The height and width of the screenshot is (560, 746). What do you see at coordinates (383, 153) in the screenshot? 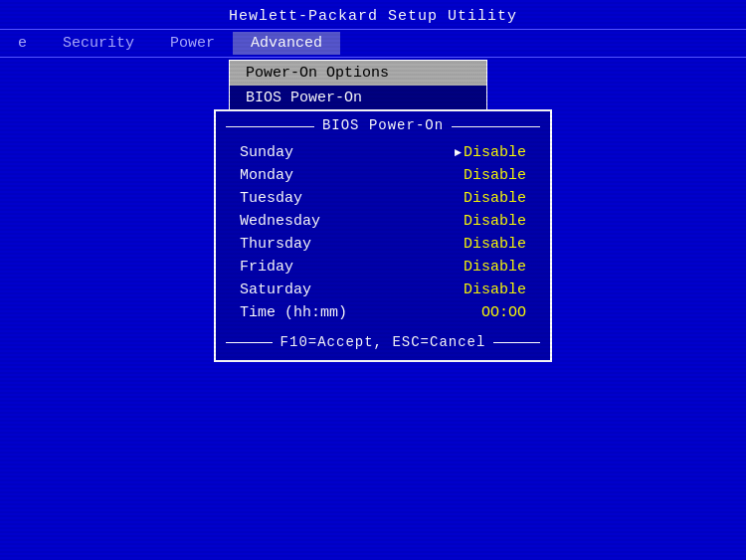
I see `dialog-row-sunday: SundayDisable` at bounding box center [383, 153].